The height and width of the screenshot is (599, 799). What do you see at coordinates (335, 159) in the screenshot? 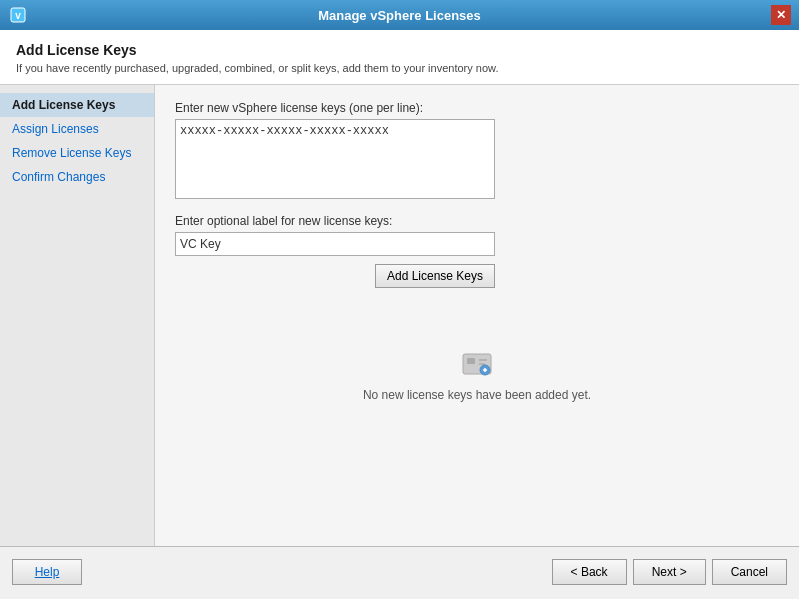
I see `license-keys-textarea: xxxxx-xxxxx-xxxxx-xxxxx-xxxxx` at bounding box center [335, 159].